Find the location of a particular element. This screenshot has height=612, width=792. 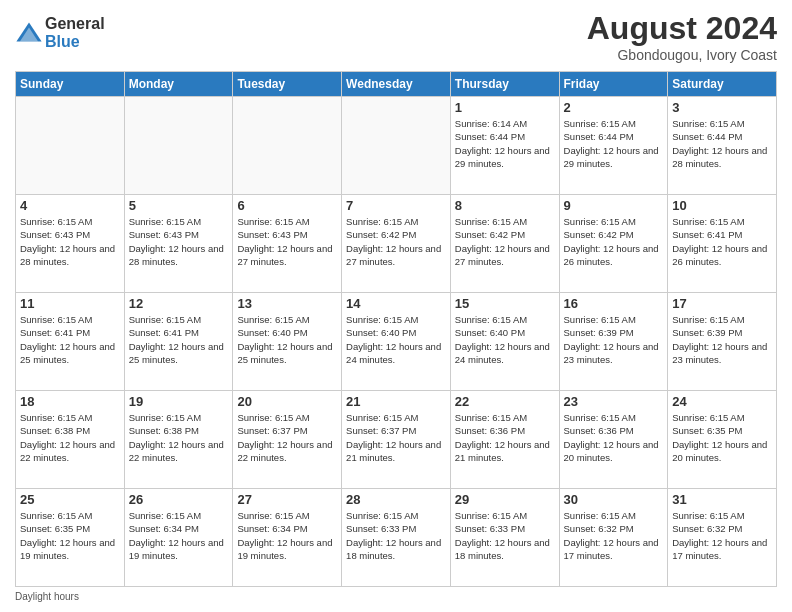

calendar-cell: 7Sunrise: 6:15 AM Sunset: 6:42 PM Daylig… is located at coordinates (396, 244).